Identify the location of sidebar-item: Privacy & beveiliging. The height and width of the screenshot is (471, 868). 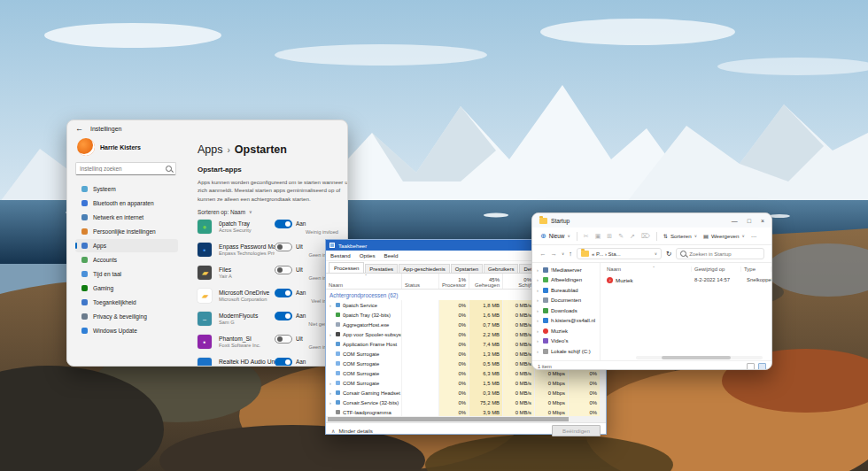
(127, 317).